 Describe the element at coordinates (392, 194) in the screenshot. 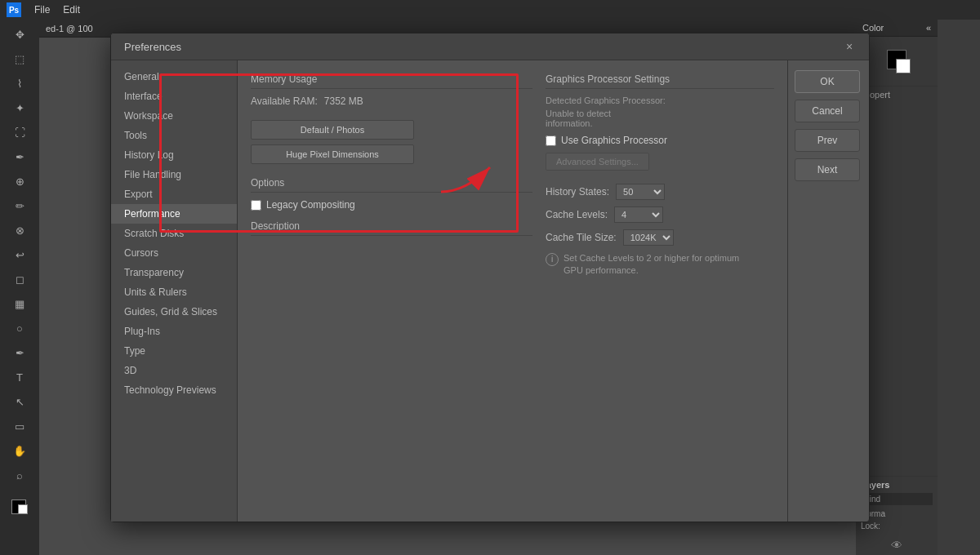

I see `options-section: Options Legacy Compositing` at that location.